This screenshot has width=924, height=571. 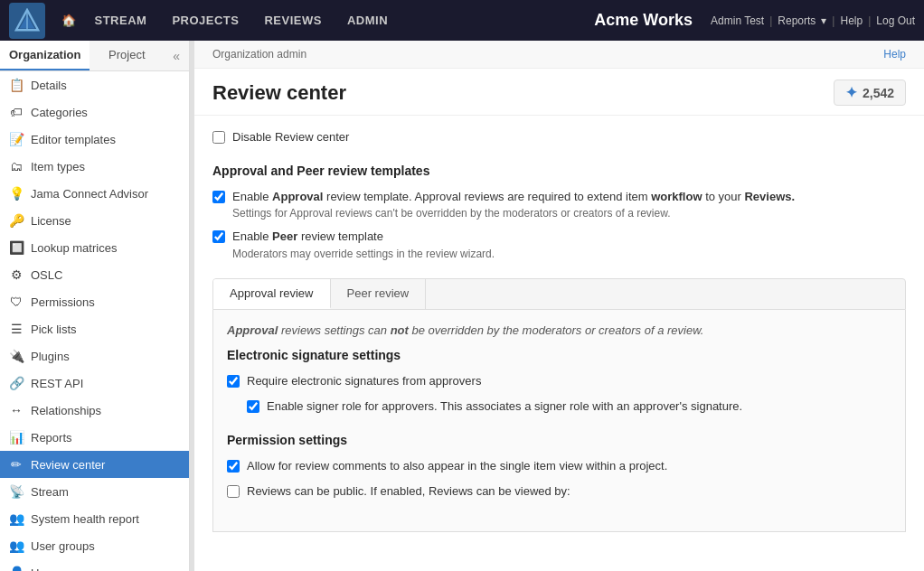 I want to click on sep3: |, so click(x=870, y=21).